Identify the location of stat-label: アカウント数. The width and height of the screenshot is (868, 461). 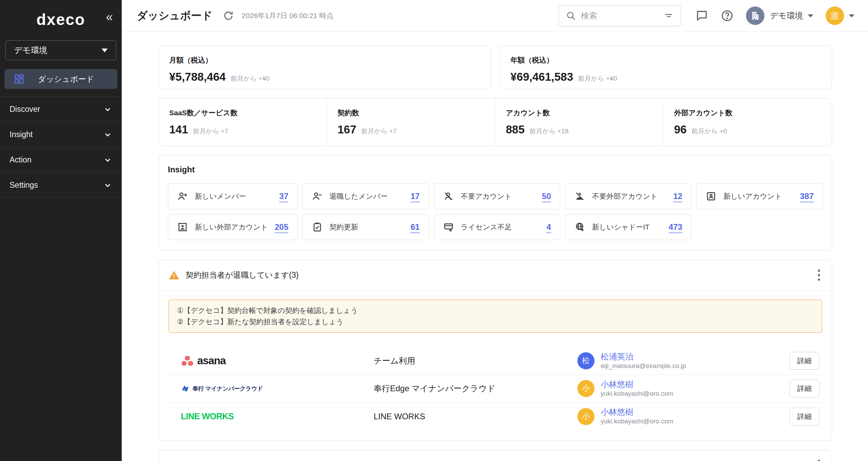
(580, 113).